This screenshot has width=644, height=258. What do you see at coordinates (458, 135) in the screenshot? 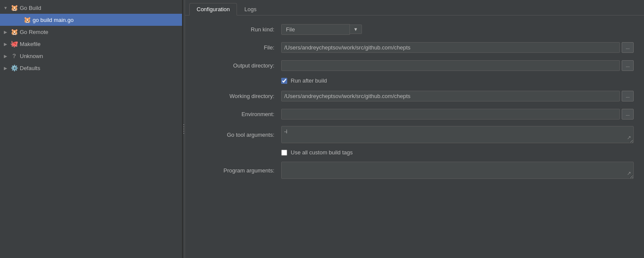
I see `go-tool-arguments-container: ↗` at bounding box center [458, 135].